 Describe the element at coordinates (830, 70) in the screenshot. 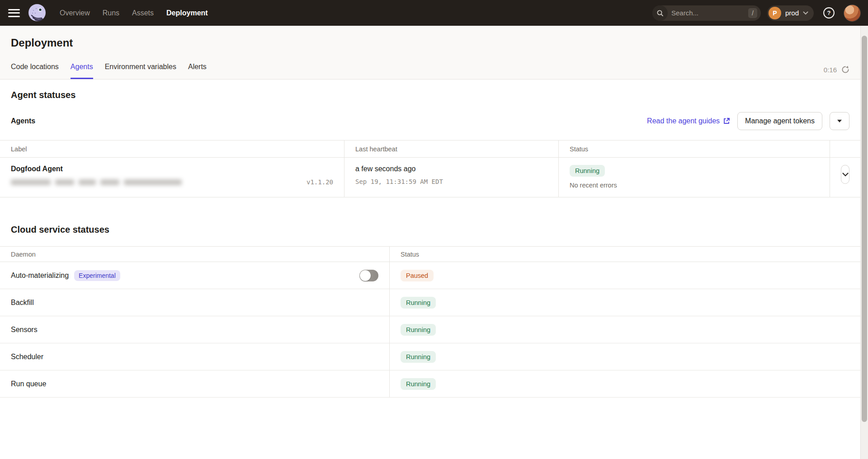

I see `refresh-countdown: 0:16` at that location.